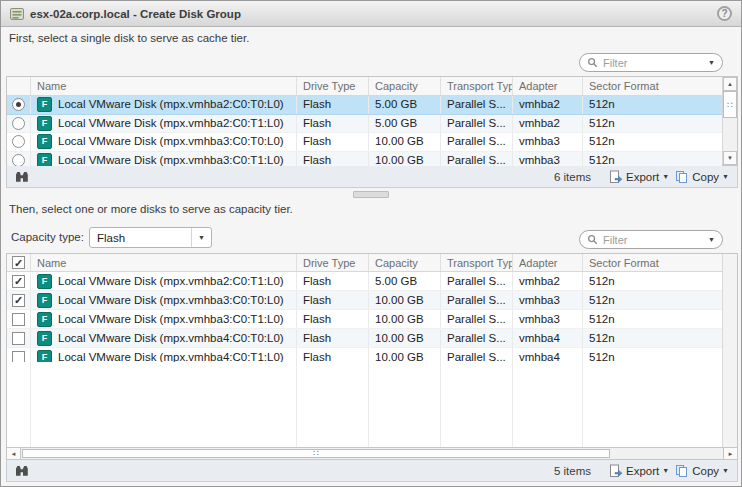  I want to click on splitter-handle, so click(371, 194).